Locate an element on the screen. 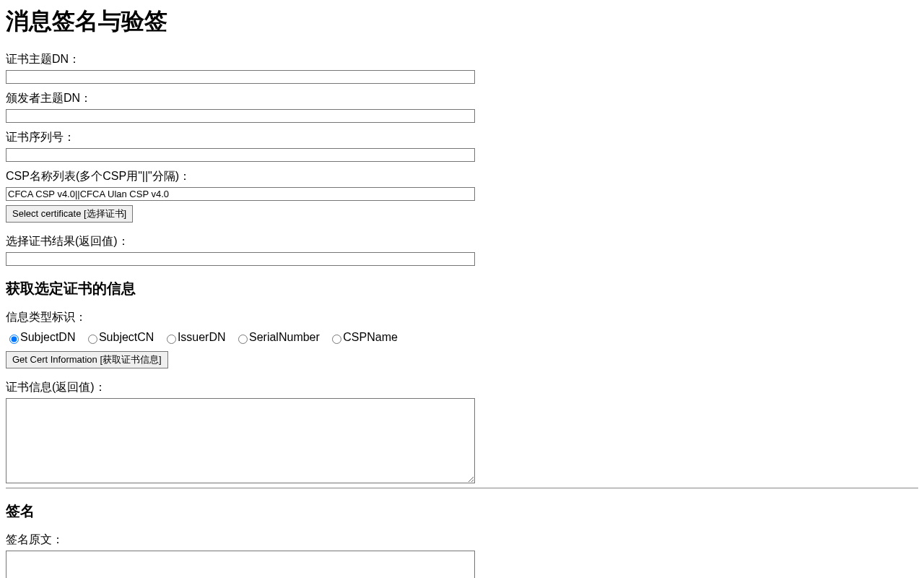 The height and width of the screenshot is (578, 924). issuer-subject-dn-input is located at coordinates (240, 116).